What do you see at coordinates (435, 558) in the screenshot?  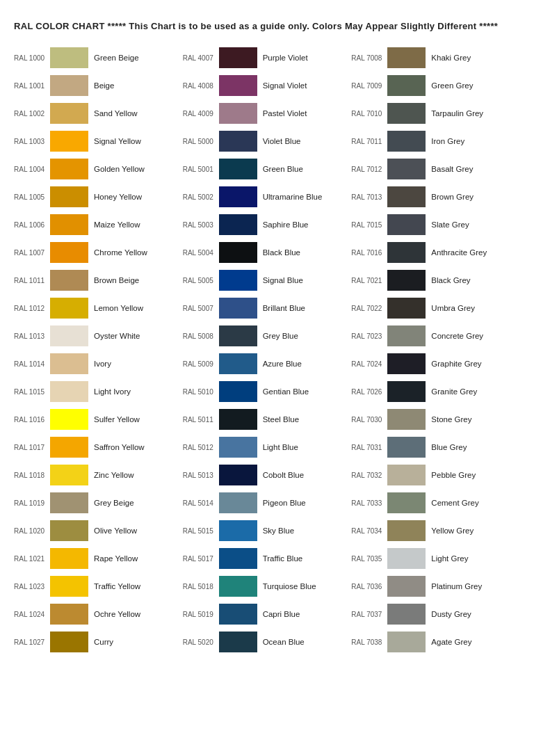 I see `color-row: RAL 7035Light Grey` at bounding box center [435, 558].